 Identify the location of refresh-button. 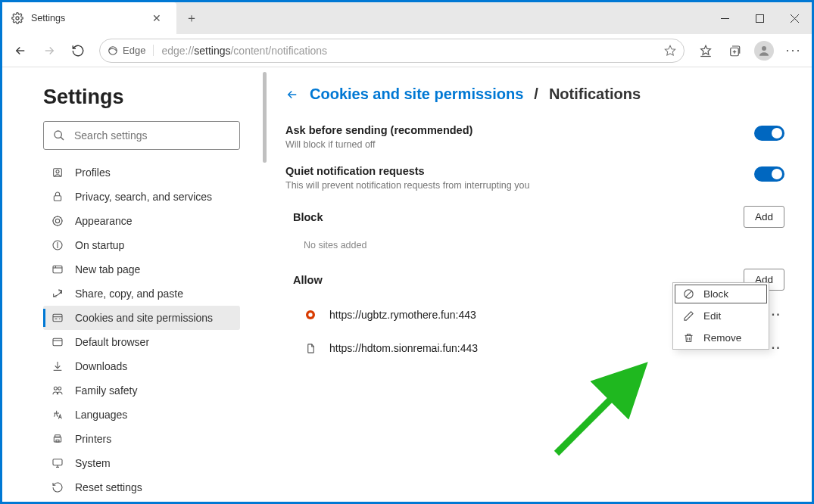
(78, 51).